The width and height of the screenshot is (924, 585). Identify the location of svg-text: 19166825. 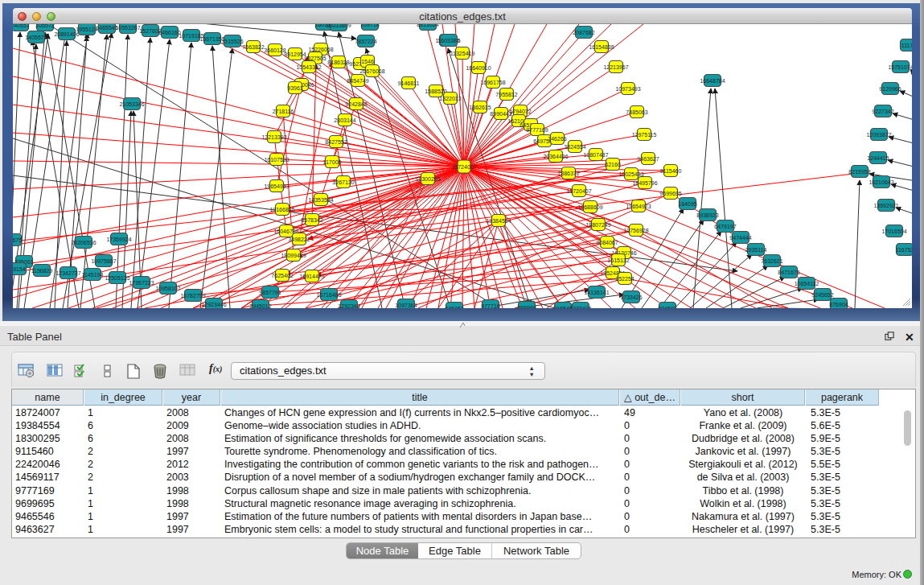
(281, 209).